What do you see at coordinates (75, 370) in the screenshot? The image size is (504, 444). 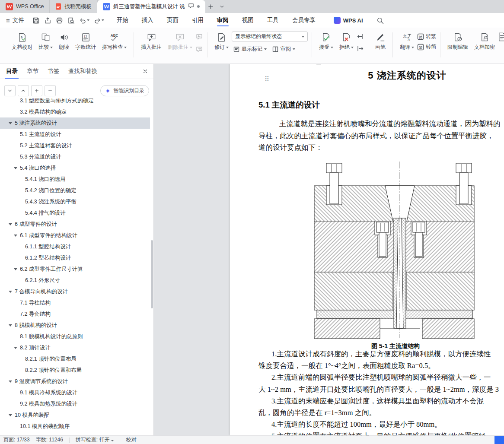 I see `toc-item: 8.2.2 顶针的位置和布局` at bounding box center [75, 370].